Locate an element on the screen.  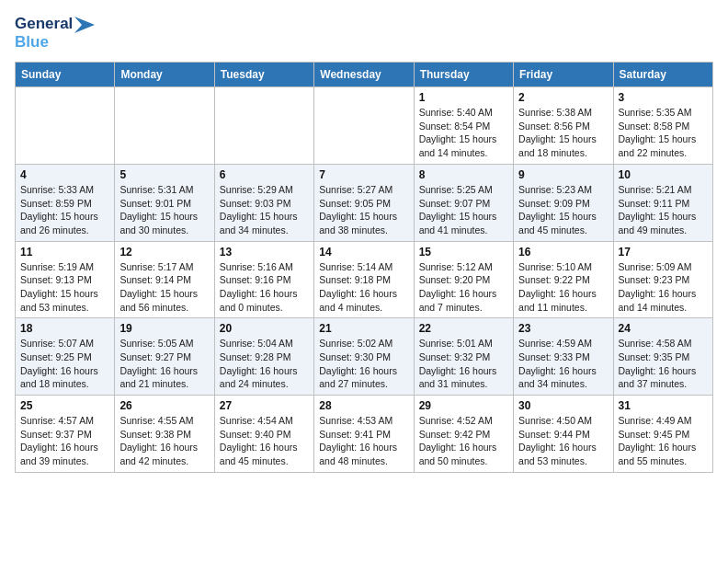
day-number: 6 is located at coordinates (265, 175).